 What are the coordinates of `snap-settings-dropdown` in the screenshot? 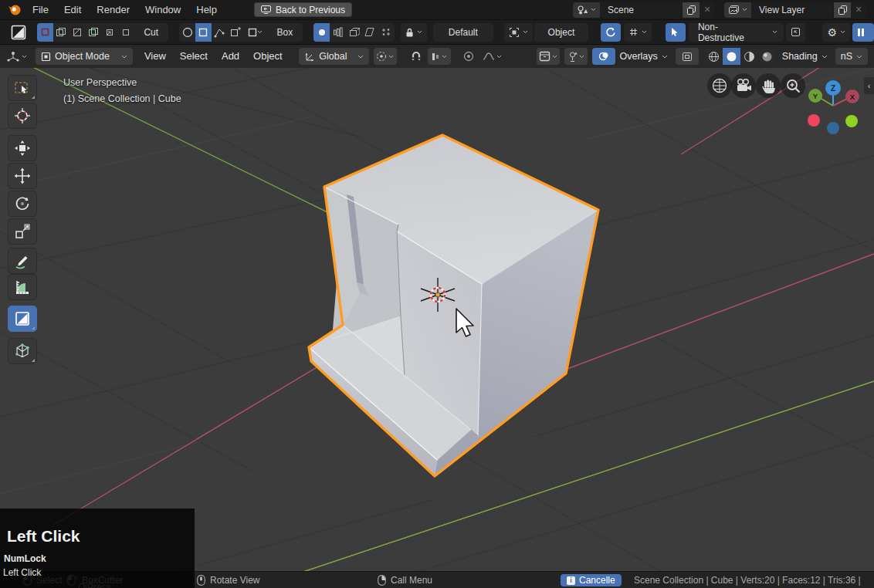 It's located at (439, 56).